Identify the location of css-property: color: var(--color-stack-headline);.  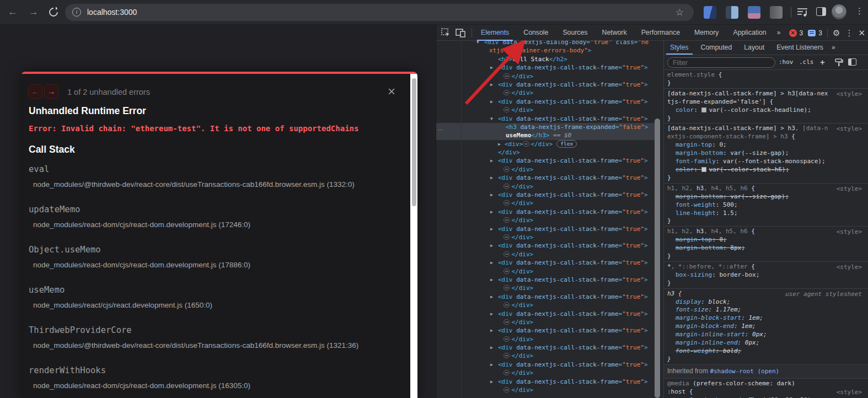
(767, 110).